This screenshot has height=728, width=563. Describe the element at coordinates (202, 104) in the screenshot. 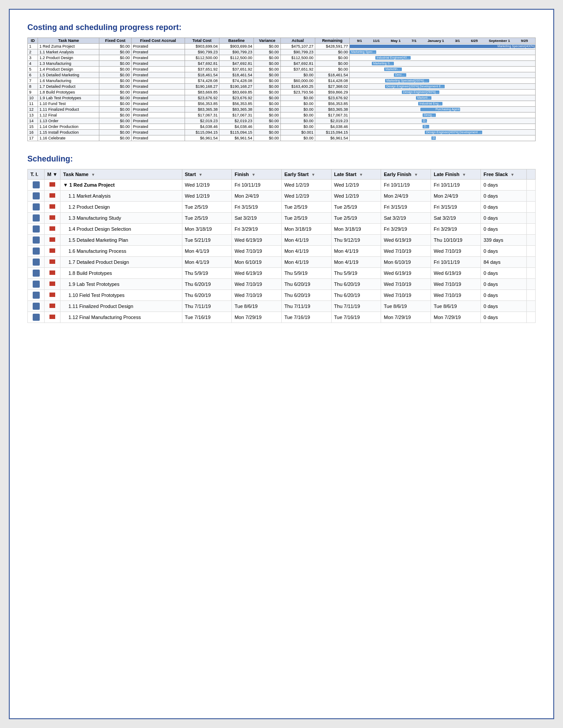

I see `cell-totalcost: $56,353.85` at that location.